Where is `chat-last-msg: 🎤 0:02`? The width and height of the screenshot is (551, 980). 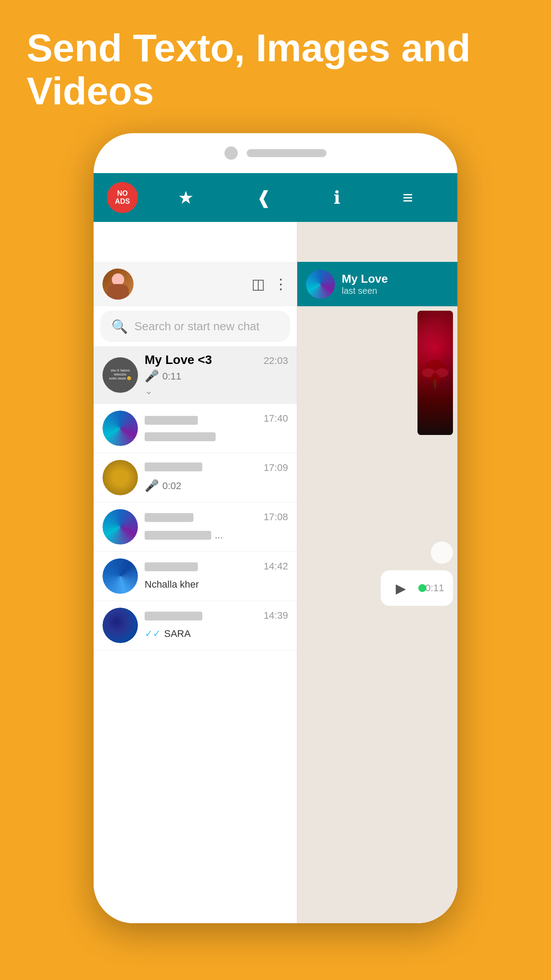 chat-last-msg: 🎤 0:02 is located at coordinates (201, 486).